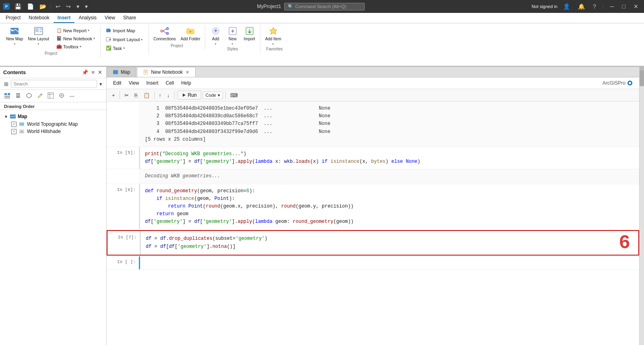 This screenshot has width=644, height=345. What do you see at coordinates (18, 6) in the screenshot?
I see `save-button: 💾` at bounding box center [18, 6].